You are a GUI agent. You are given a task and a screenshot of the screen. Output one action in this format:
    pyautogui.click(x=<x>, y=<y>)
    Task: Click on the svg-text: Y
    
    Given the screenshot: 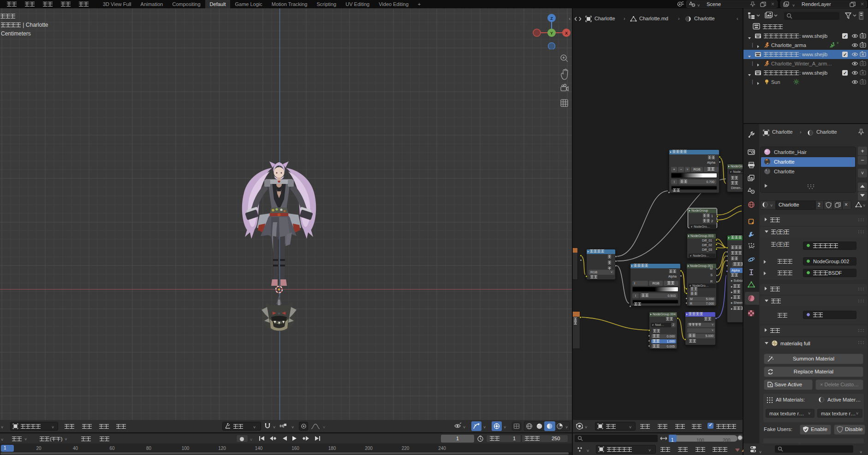 What is the action you would take?
    pyautogui.click(x=552, y=33)
    